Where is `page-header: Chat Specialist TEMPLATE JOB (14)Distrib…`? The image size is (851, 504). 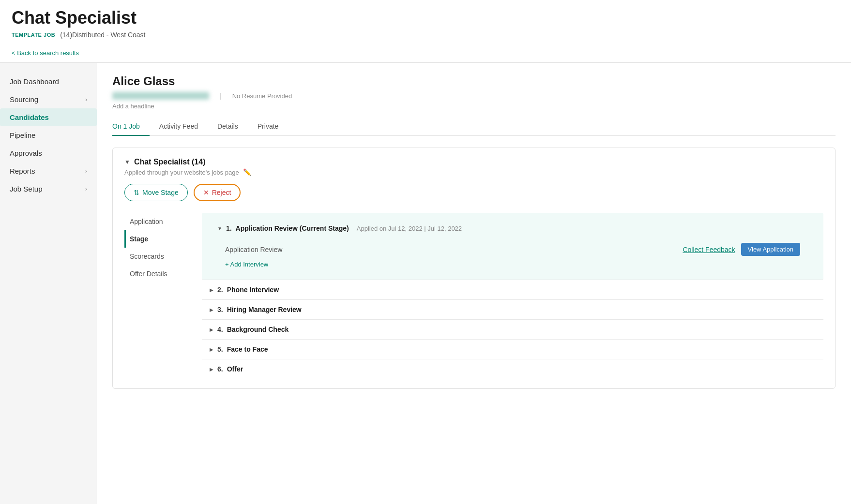
page-header: Chat Specialist TEMPLATE JOB (14)Distrib… is located at coordinates (426, 31).